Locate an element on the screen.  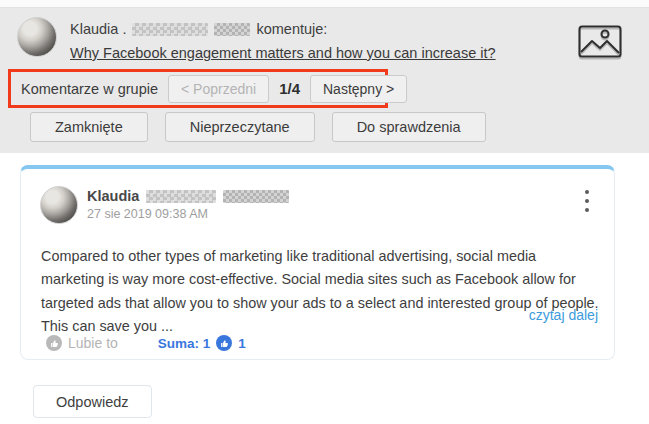
comment-timestamp: 27 sie 2019 09:38 AM is located at coordinates (148, 214).